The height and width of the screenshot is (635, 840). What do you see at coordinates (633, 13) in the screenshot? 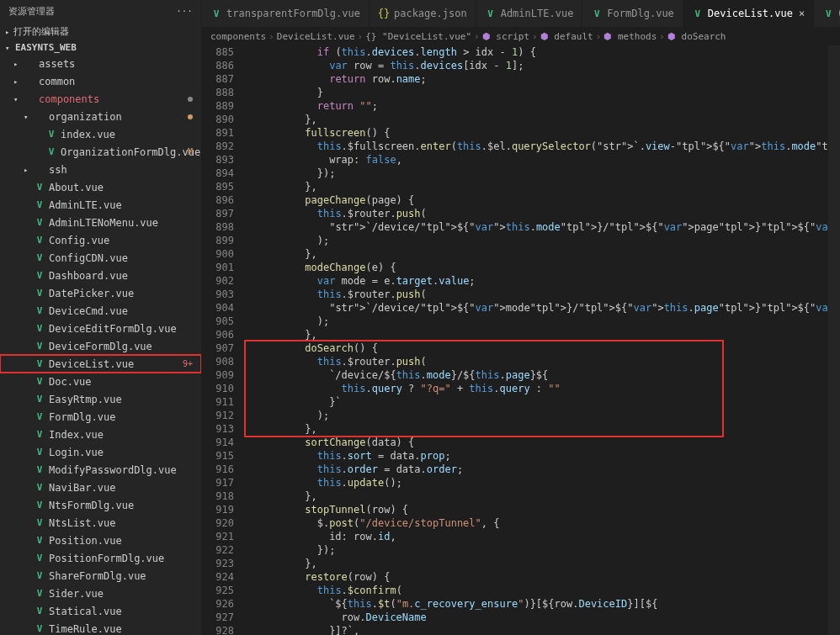
I see `tab-formdlg-vue: VFormDlg.vue` at bounding box center [633, 13].